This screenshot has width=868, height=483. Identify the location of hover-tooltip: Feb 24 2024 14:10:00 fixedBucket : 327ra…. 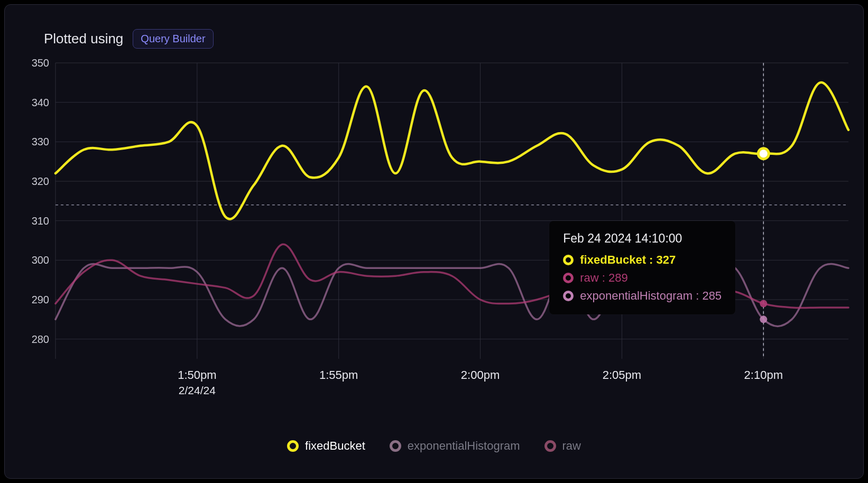
(642, 267).